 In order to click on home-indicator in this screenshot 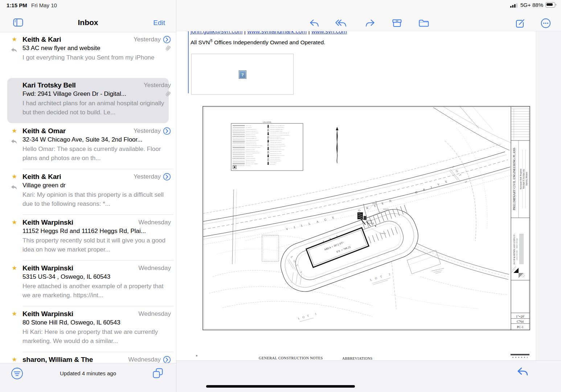, I will do `click(280, 386)`.